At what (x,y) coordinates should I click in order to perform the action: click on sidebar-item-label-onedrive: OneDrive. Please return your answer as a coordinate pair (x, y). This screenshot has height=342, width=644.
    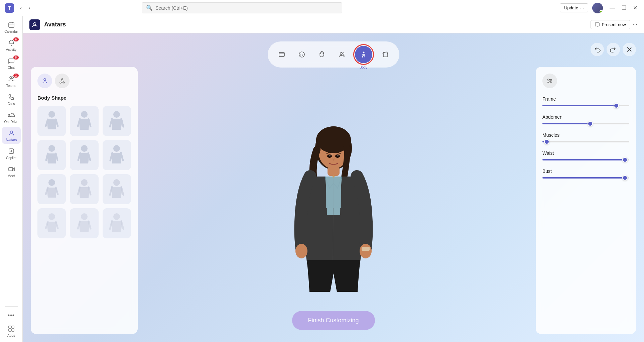
    Looking at the image, I should click on (11, 122).